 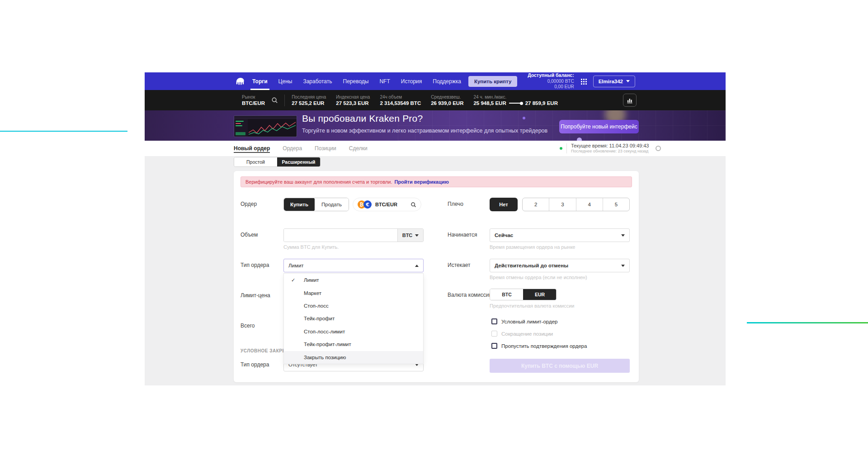 What do you see at coordinates (292, 148) in the screenshot?
I see `tab-orders: Ордера` at bounding box center [292, 148].